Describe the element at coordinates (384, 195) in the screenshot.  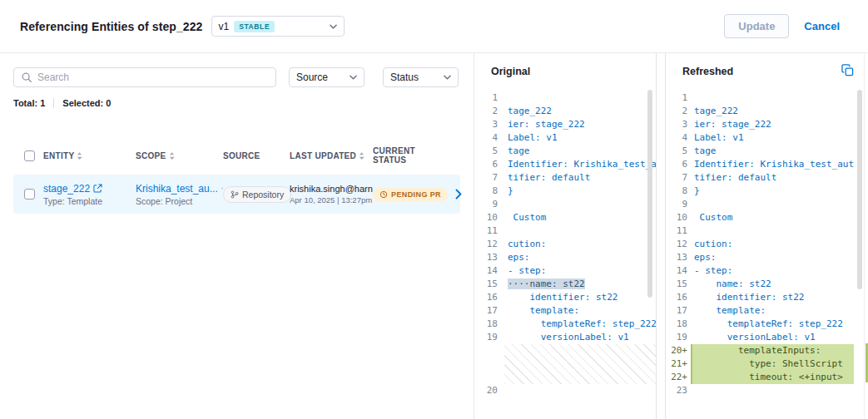
I see `clock-icon` at that location.